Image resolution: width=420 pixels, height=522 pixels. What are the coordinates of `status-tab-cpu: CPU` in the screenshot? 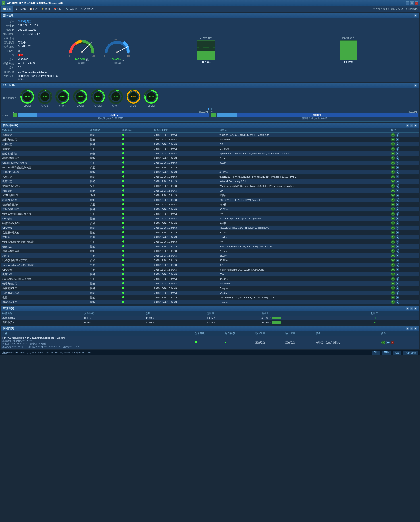 It's located at (376, 353).